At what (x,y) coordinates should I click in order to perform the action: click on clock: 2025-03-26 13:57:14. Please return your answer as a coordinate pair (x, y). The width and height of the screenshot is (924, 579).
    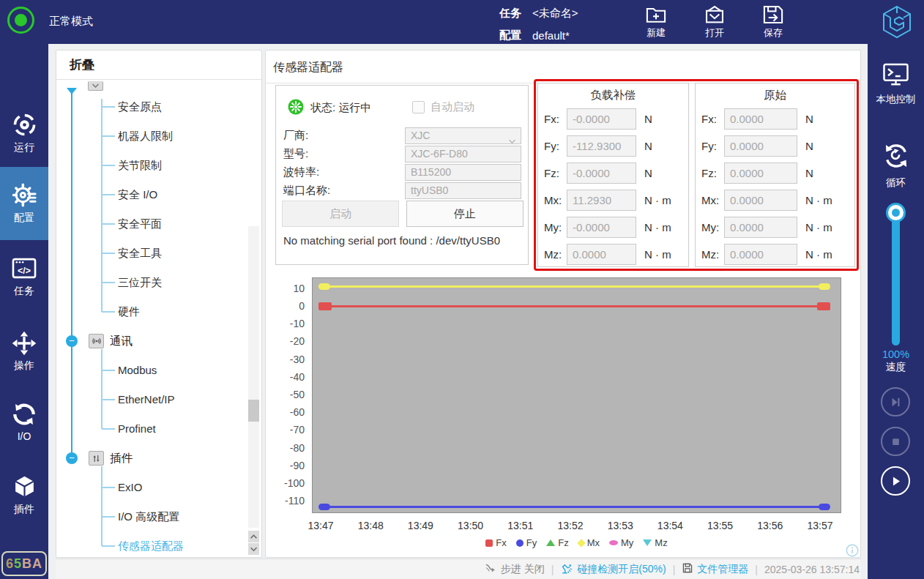
    Looking at the image, I should click on (812, 569).